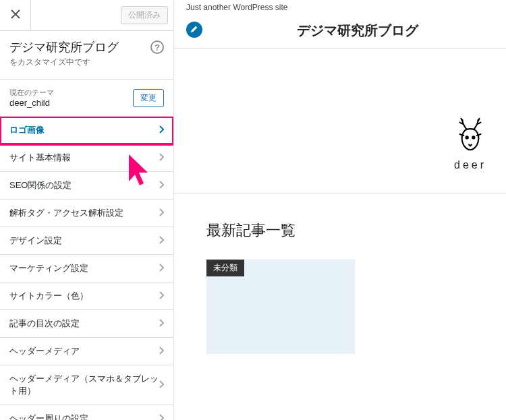 The width and height of the screenshot is (506, 420). I want to click on sidebar-item-label: ロゴ画像, so click(27, 130).